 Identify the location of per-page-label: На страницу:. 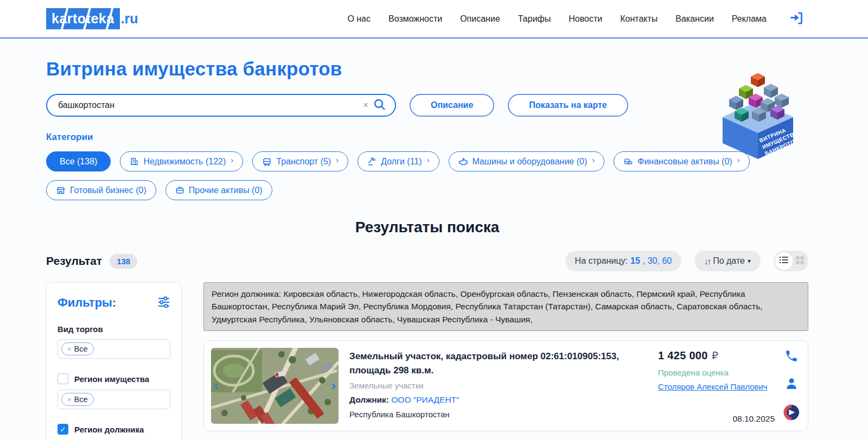
(601, 261).